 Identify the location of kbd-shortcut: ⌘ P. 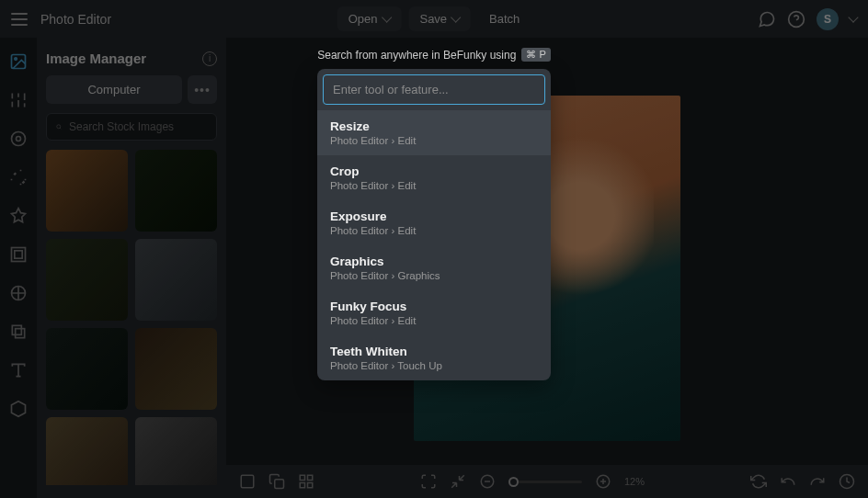
(535, 55).